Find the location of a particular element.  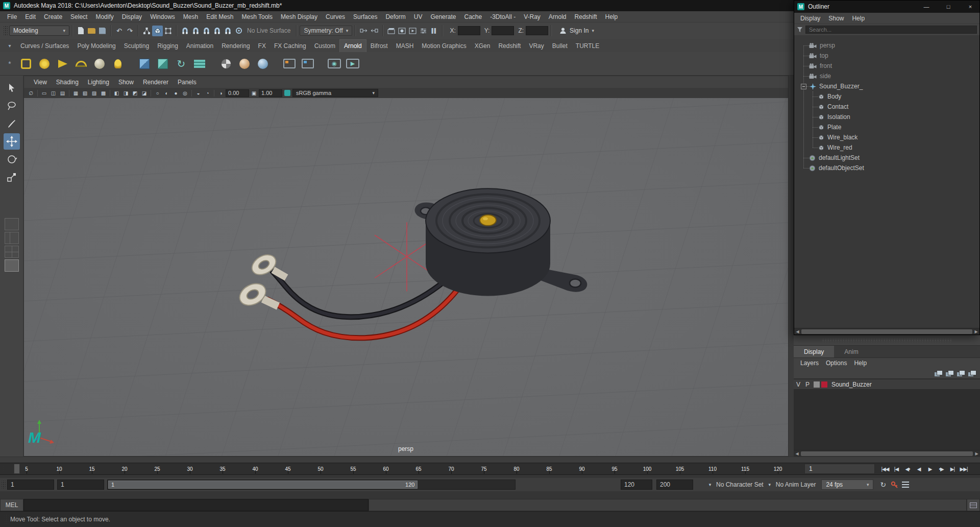

ambient-occlusion-icon: ◔ is located at coordinates (207, 93).